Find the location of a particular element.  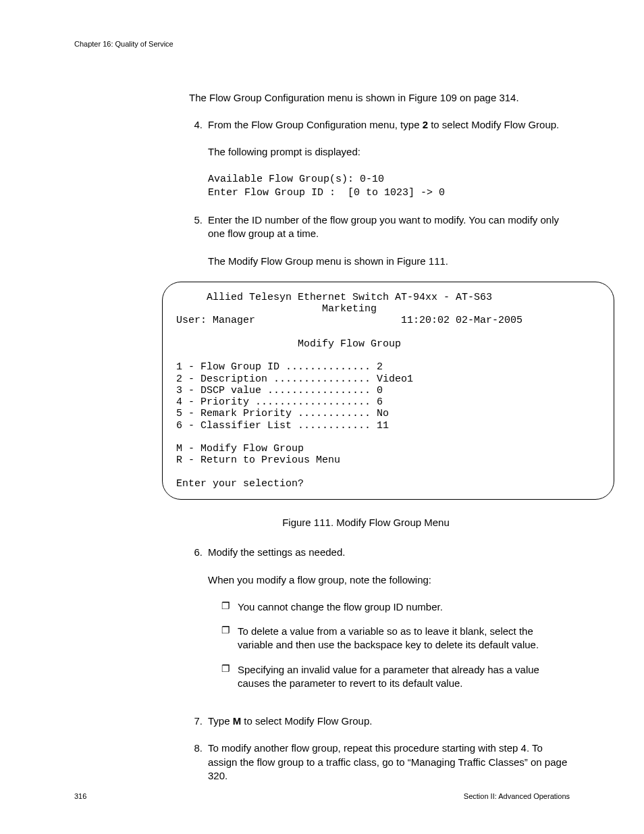

step-line: Enter the ID number of the flow group yo… is located at coordinates (389, 227).